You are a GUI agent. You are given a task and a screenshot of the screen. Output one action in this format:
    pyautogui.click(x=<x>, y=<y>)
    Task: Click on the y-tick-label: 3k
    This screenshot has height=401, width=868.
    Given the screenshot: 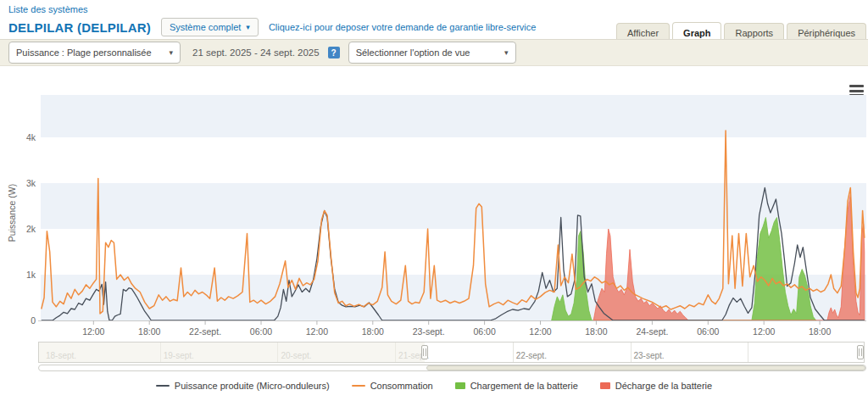 What is the action you would take?
    pyautogui.click(x=31, y=183)
    